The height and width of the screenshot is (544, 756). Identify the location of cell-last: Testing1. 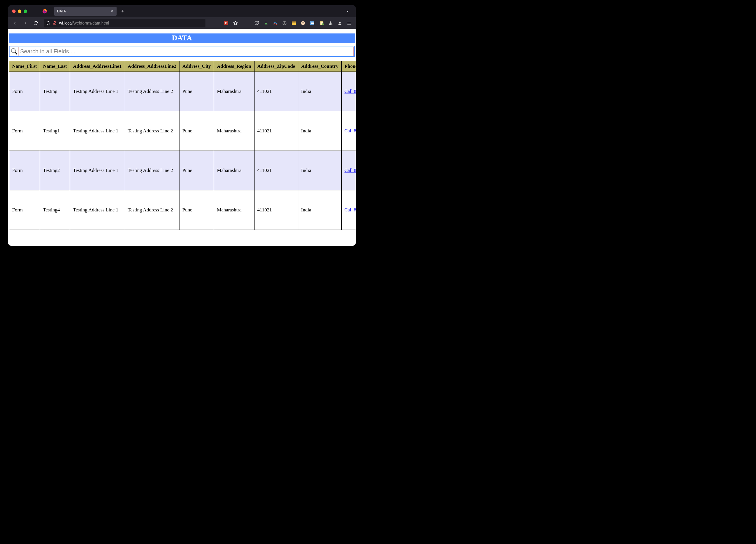
(55, 131).